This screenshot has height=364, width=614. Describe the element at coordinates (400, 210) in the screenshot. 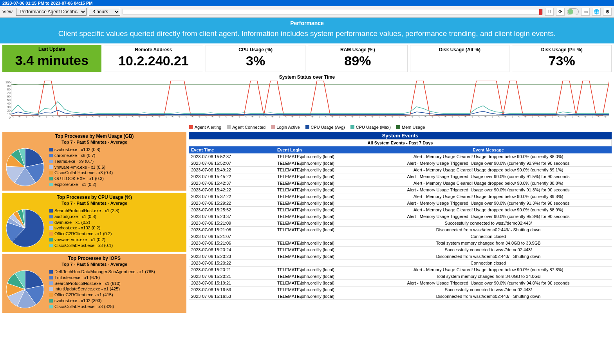

I see `table-row: 2023-07-06 15:25:52TELEMATE\john.oreilly…` at that location.